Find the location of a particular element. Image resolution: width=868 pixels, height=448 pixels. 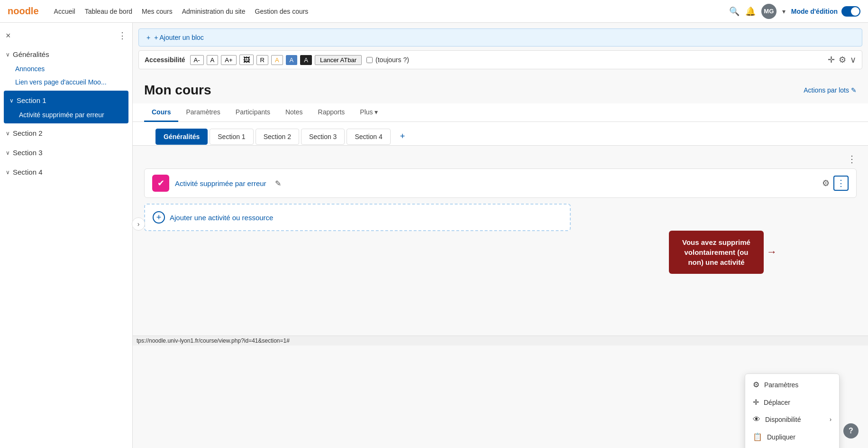

section-tabs: Généralités Section 1 Section 2 Section … is located at coordinates (501, 134).